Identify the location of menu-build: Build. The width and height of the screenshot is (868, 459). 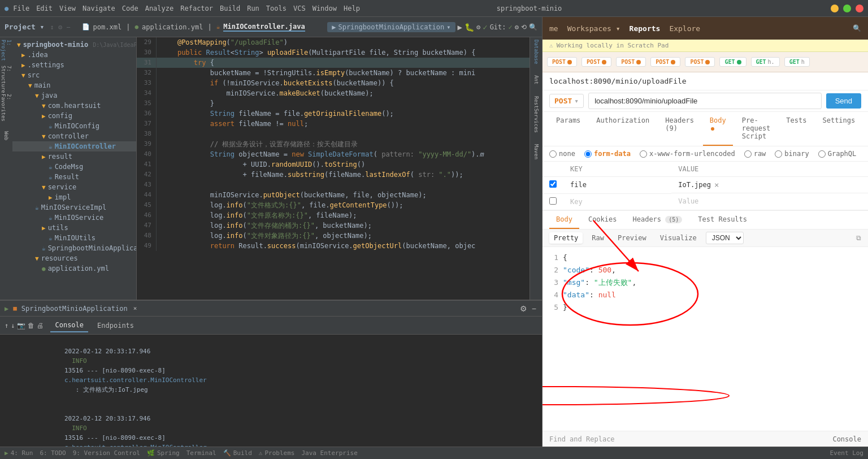
(230, 8).